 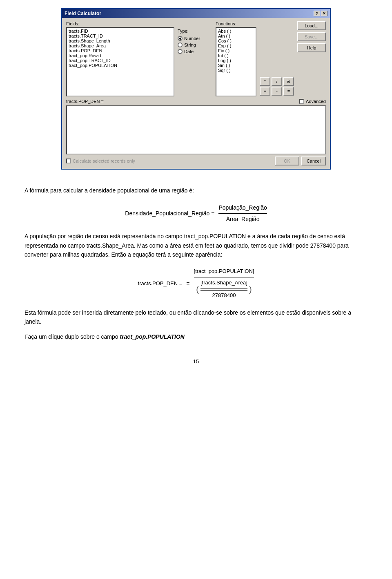 What do you see at coordinates (196, 337) in the screenshot?
I see `para3: Faça um clique duplo sobre o campo tract…` at bounding box center [196, 337].